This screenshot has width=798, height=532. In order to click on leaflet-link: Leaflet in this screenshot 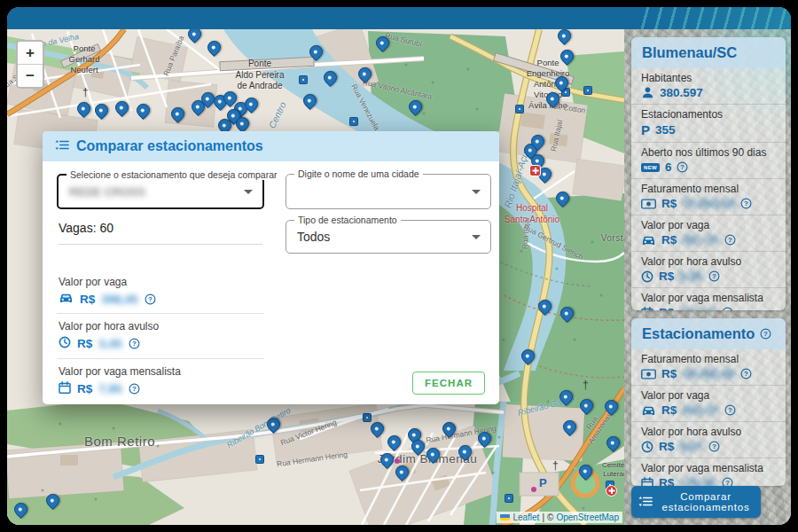, I will do `click(526, 518)`.